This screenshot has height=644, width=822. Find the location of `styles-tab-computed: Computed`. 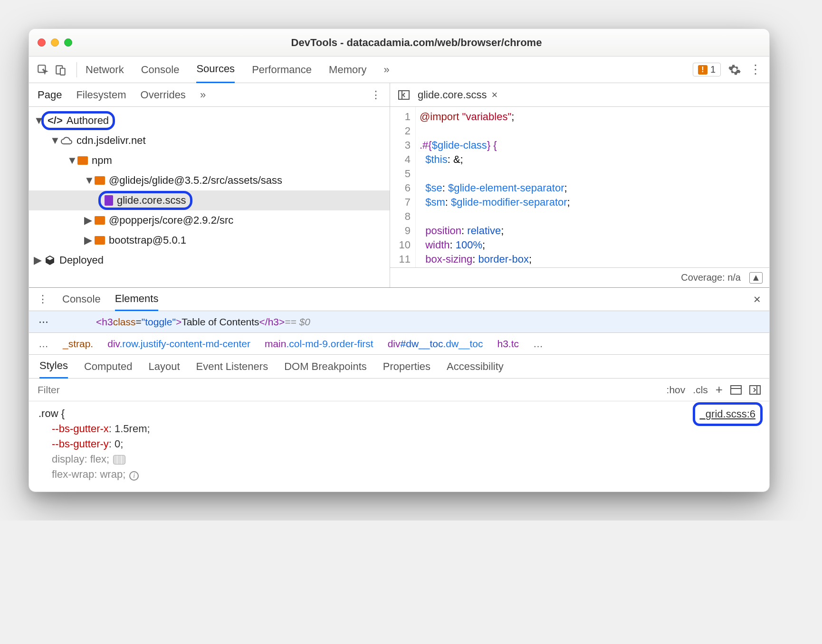

styles-tab-computed: Computed is located at coordinates (108, 367).